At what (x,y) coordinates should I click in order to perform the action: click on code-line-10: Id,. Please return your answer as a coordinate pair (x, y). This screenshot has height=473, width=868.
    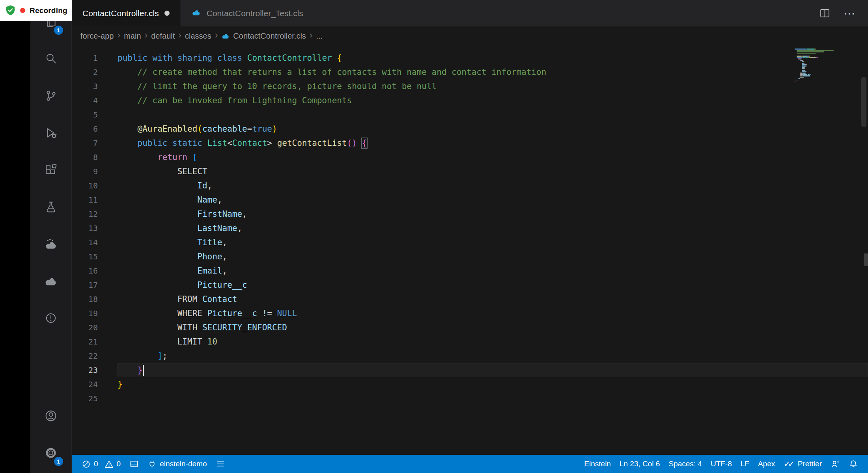
    Looking at the image, I should click on (493, 186).